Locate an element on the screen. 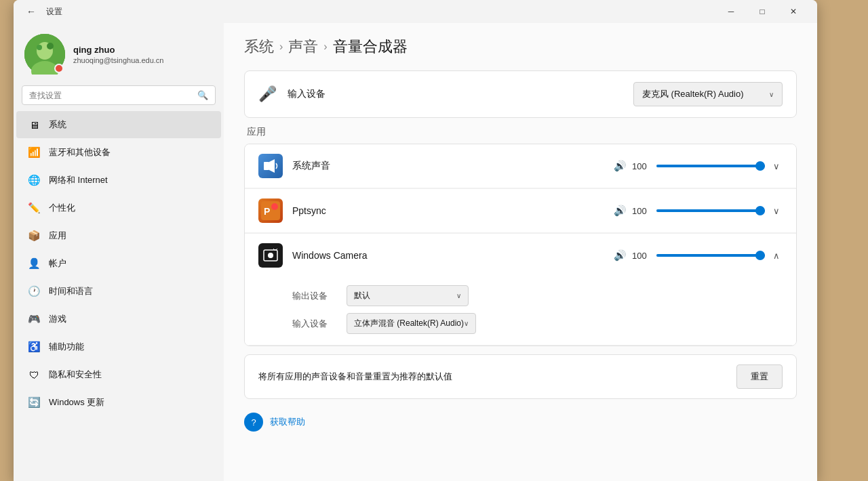 The image size is (868, 481). sidebar-item-time: 🕐 时间和语言 is located at coordinates (119, 291).